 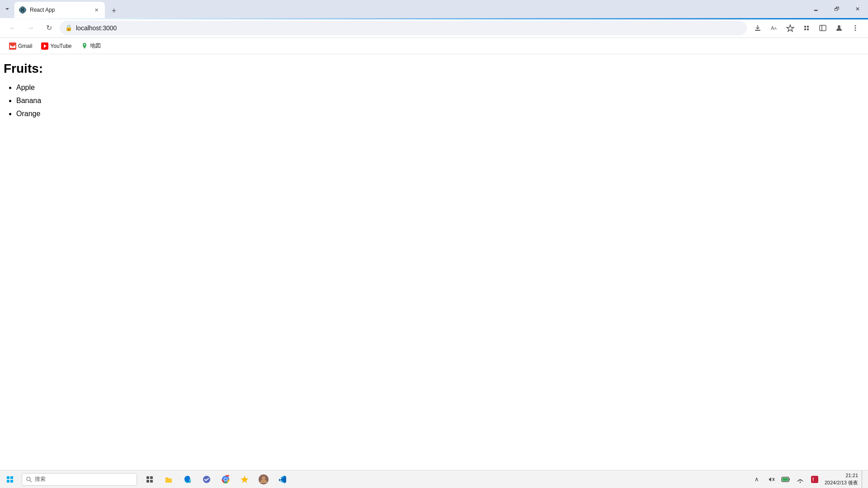 What do you see at coordinates (786, 479) in the screenshot?
I see `battery-icon` at bounding box center [786, 479].